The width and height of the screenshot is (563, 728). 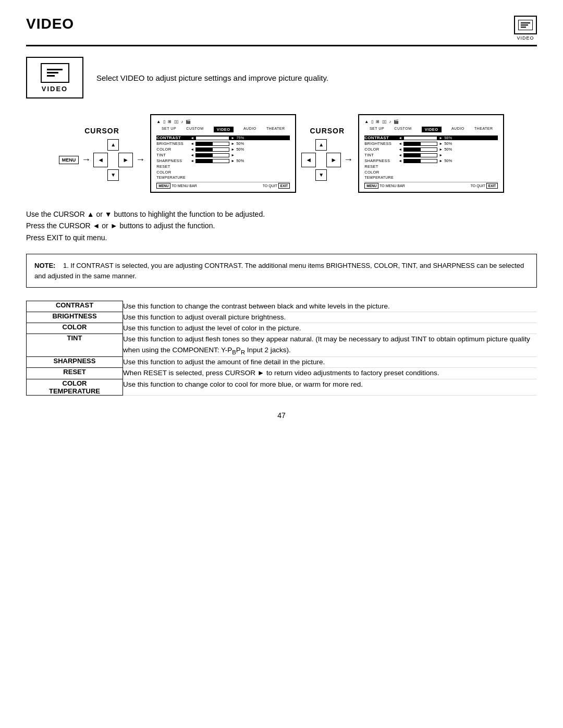 I want to click on intro-video-label: VIDEO, so click(x=55, y=89).